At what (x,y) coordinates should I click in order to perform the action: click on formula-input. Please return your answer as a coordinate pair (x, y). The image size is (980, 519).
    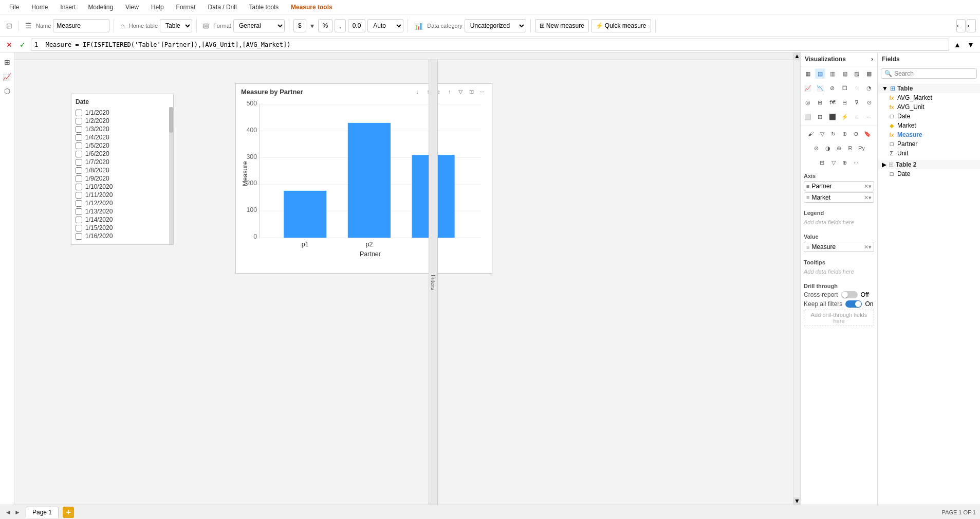
    Looking at the image, I should click on (490, 45).